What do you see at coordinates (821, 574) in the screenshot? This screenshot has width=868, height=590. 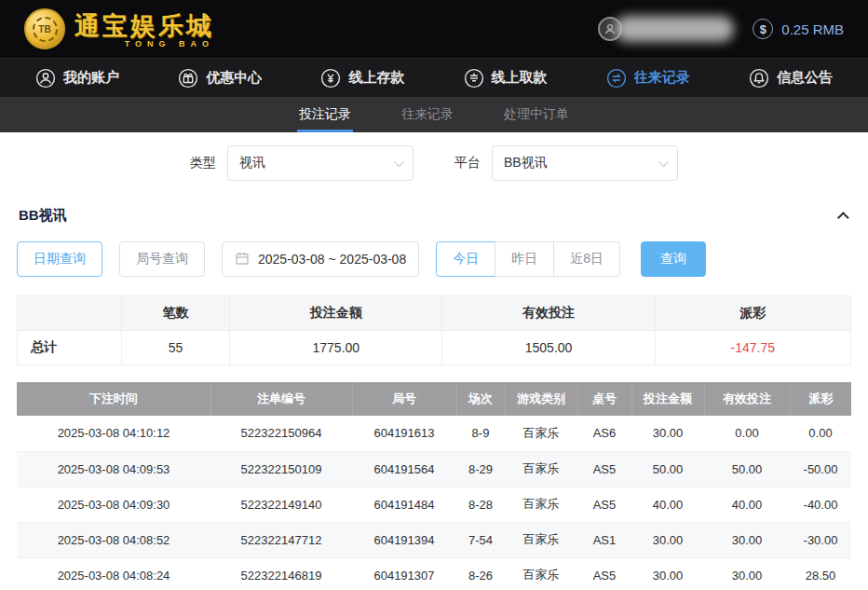 I see `cell-payout: 28.50` at bounding box center [821, 574].